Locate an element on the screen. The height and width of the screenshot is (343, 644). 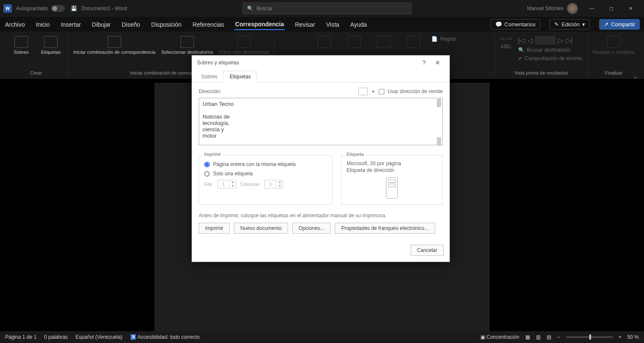
envelope-icon is located at coordinates (21, 42).